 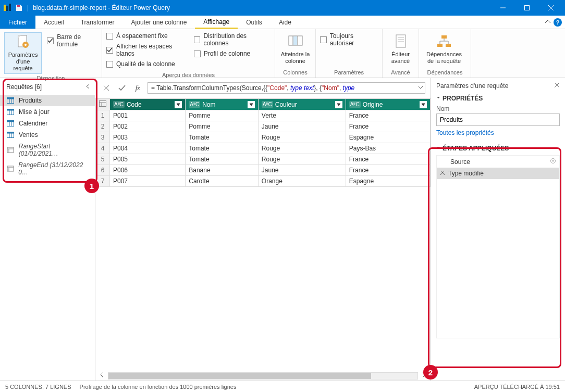 What do you see at coordinates (263, 376) in the screenshot?
I see `horizontal-scrollbar` at bounding box center [263, 376].